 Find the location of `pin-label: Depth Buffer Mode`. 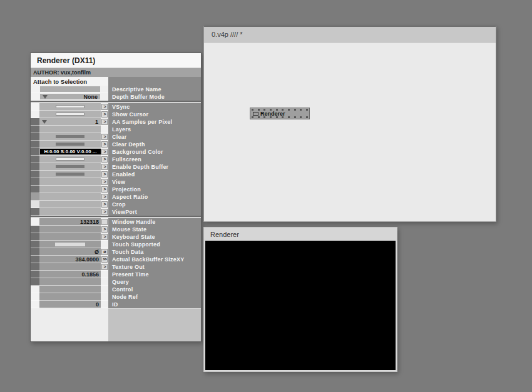

pin-label: Depth Buffer Mode is located at coordinates (155, 97).